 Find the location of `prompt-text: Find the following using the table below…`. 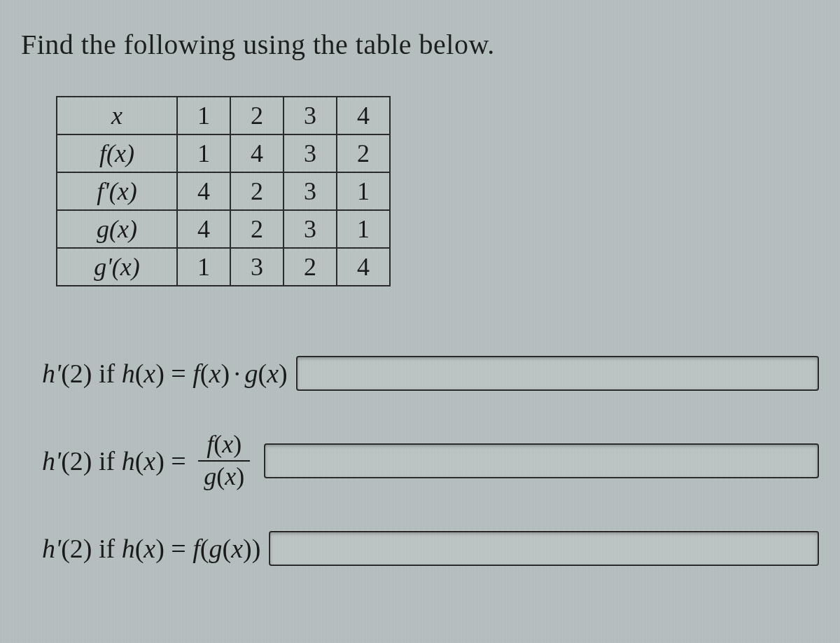

prompt-text: Find the following using the table below… is located at coordinates (420, 45).